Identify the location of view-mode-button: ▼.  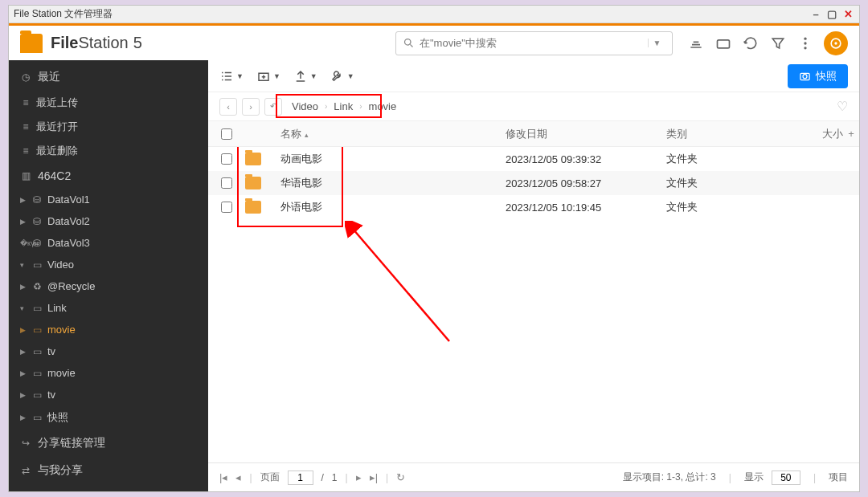
(231, 76).